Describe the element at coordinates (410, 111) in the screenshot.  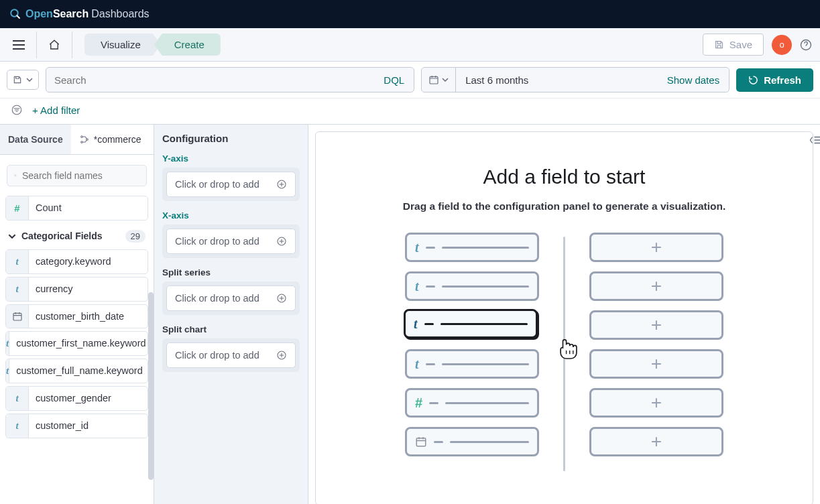
I see `filter-bar: + Add filter` at that location.